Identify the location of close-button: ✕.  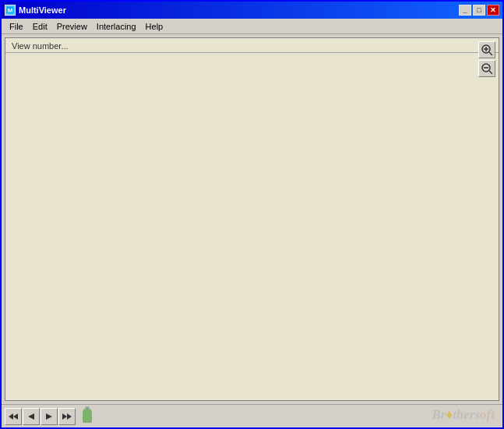
(493, 10).